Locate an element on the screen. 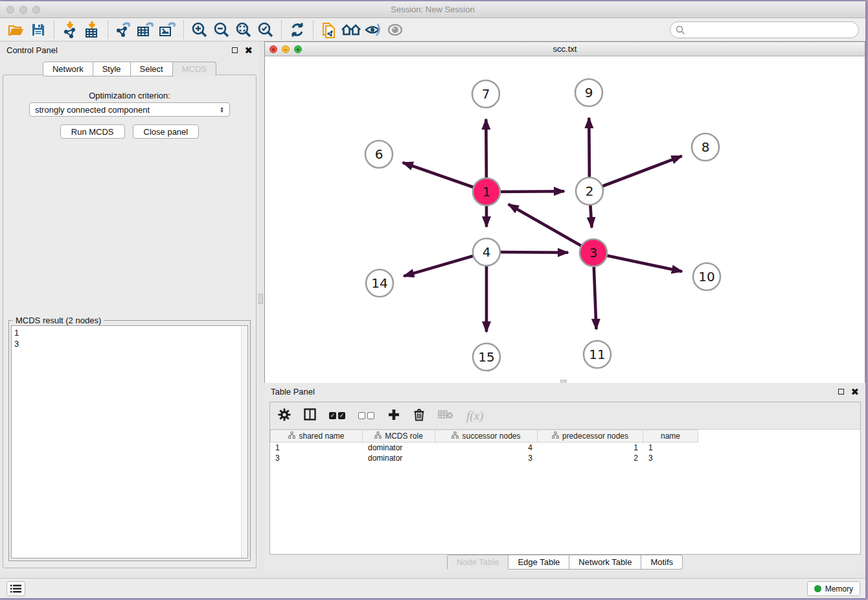  window-title: Session: New Session is located at coordinates (433, 10).